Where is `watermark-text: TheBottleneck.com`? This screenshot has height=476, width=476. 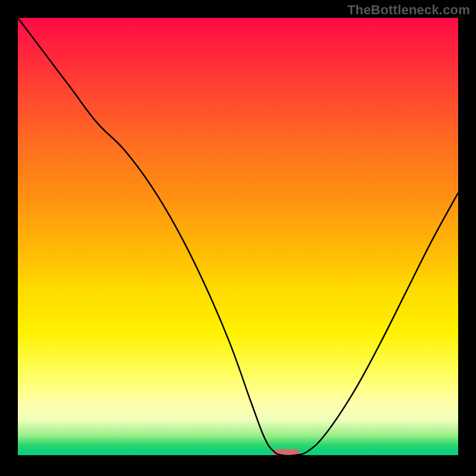
watermark-text: TheBottleneck.com is located at coordinates (409, 10).